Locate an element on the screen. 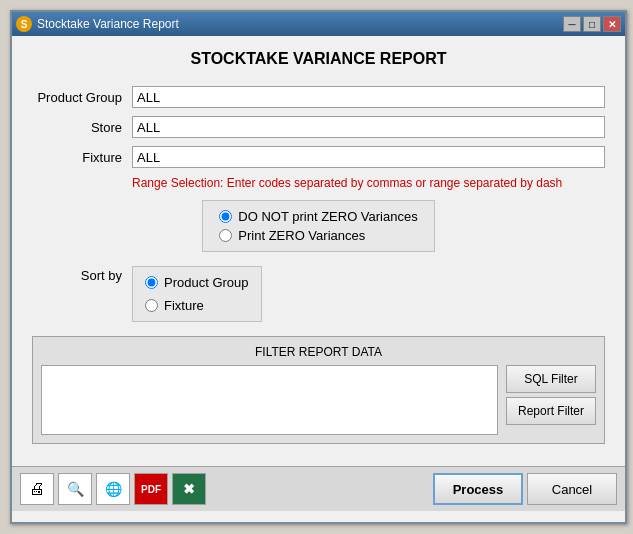 This screenshot has width=633, height=534. sort-options-box: Product Group Fixture is located at coordinates (197, 294).